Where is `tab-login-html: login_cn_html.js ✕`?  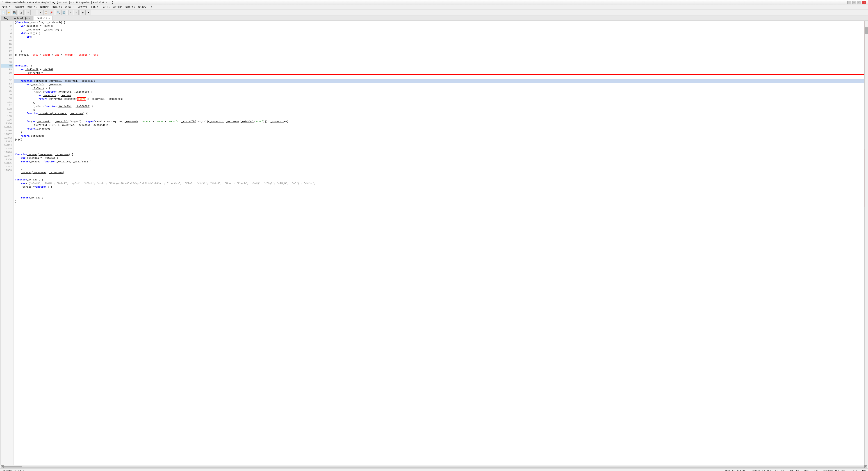 tab-login-html: login_cn_html.js ✕ is located at coordinates (17, 18).